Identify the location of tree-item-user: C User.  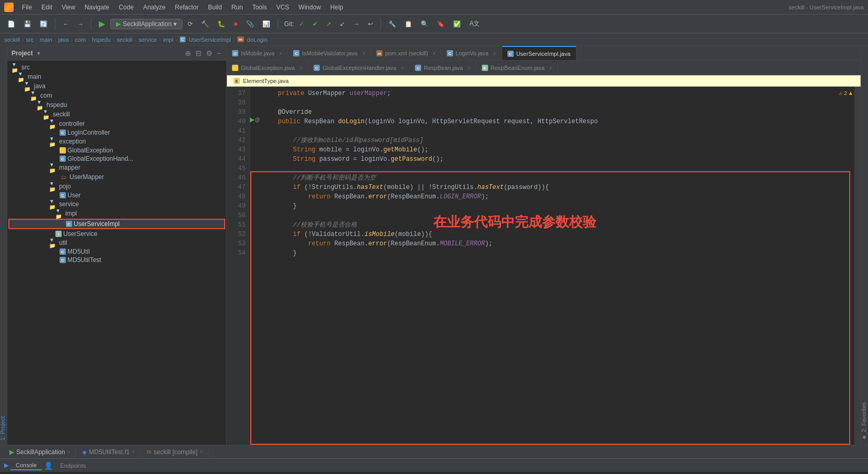
(117, 195).